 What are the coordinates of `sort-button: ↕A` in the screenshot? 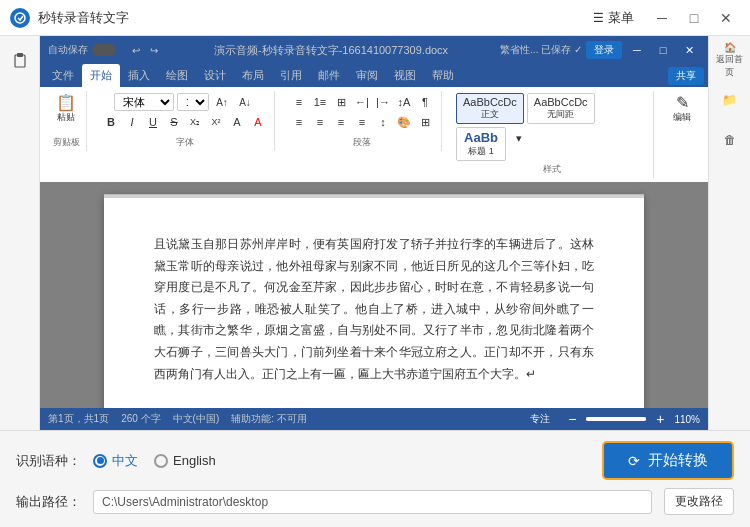 It's located at (404, 102).